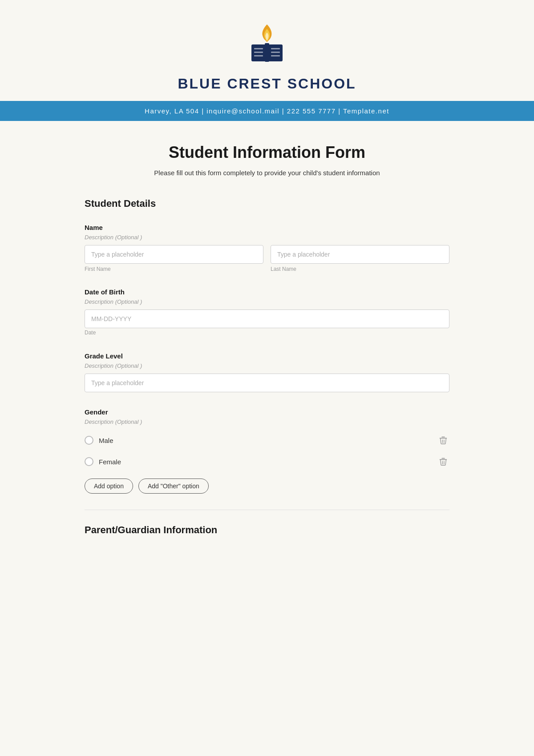  What do you see at coordinates (267, 237) in the screenshot?
I see `name-description: Description (Optional )` at bounding box center [267, 237].